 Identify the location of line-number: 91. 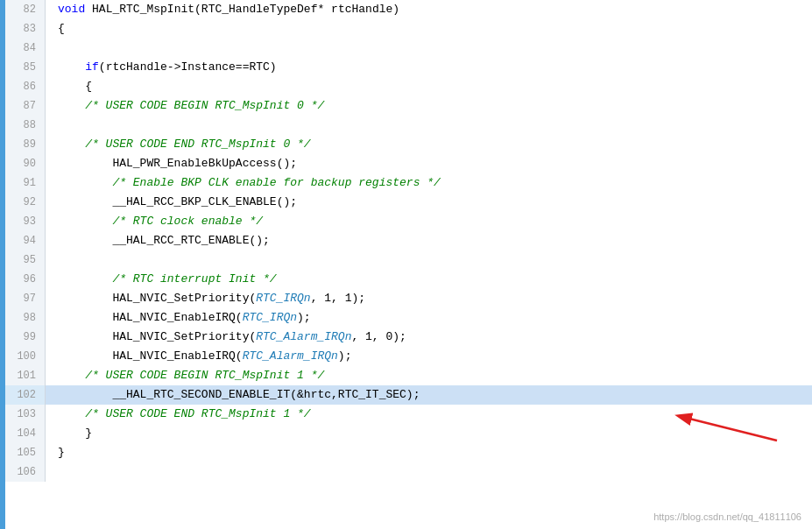
(25, 183).